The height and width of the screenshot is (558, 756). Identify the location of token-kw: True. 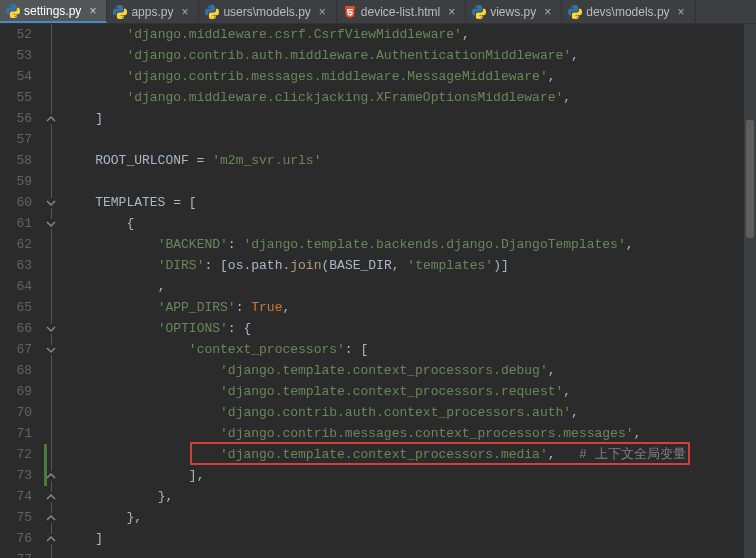
(266, 308).